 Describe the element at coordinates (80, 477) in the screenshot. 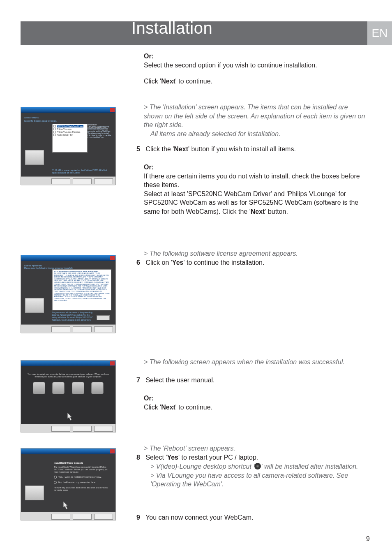

I see `opt-restart-now: Yes, I want to restart my computer now.` at that location.